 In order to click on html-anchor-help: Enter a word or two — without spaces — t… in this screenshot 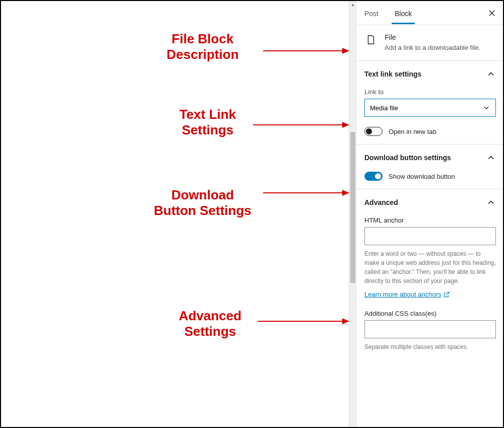, I will do `click(430, 267)`.